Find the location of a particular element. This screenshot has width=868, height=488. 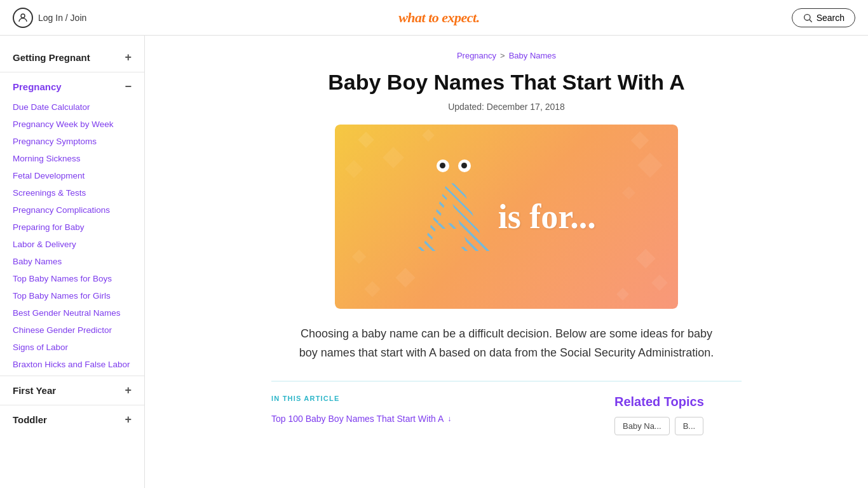

top-boys-names-link: Top Baby Names for Boys is located at coordinates (72, 278).